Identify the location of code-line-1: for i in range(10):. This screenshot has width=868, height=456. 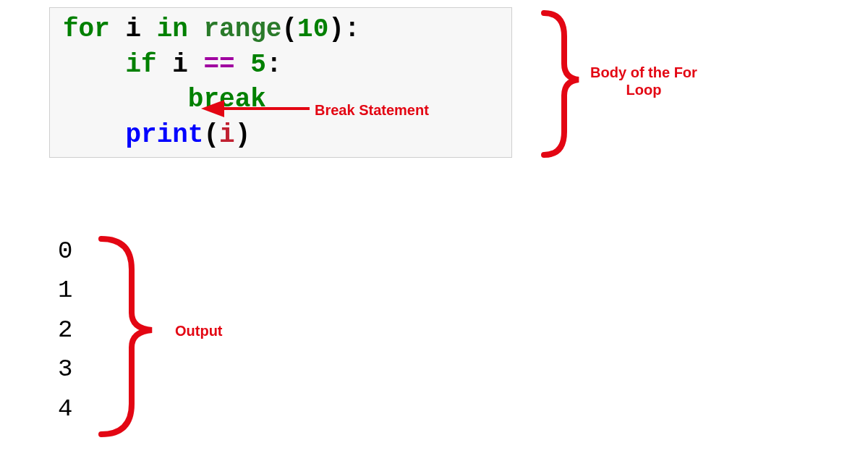
(281, 30).